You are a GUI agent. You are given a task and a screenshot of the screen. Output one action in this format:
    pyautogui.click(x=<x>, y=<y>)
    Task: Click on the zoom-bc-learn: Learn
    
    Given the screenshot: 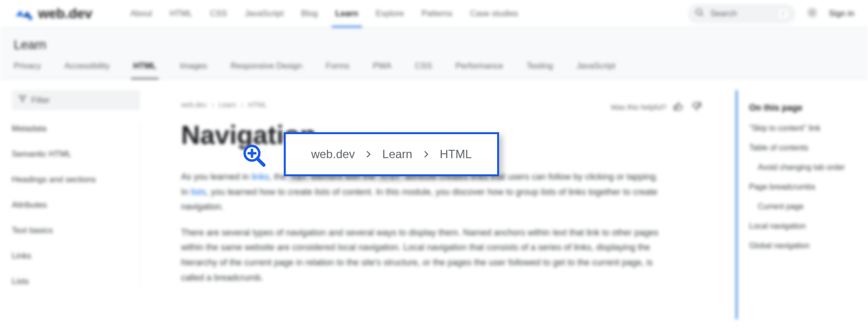 What is the action you would take?
    pyautogui.click(x=397, y=154)
    